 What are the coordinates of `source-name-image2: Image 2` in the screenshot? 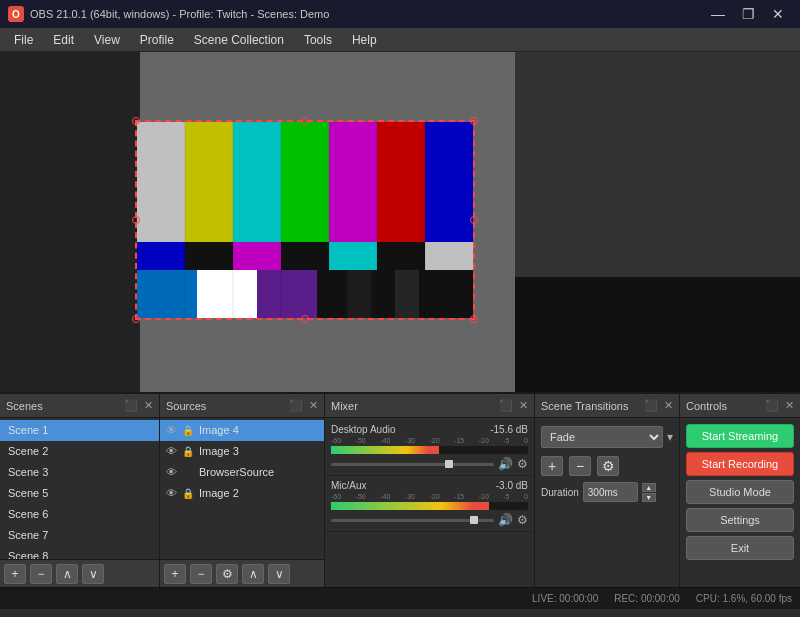 It's located at (219, 494).